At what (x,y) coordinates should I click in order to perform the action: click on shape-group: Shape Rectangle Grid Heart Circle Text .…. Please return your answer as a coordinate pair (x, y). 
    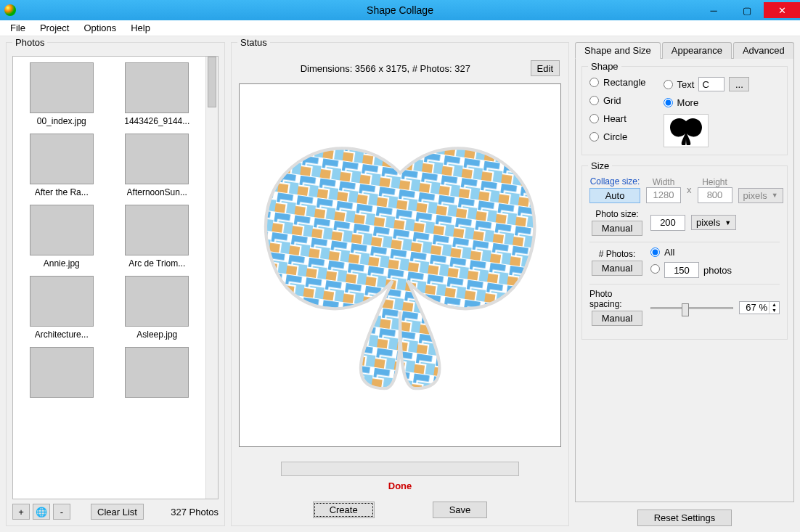
    Looking at the image, I should click on (685, 110).